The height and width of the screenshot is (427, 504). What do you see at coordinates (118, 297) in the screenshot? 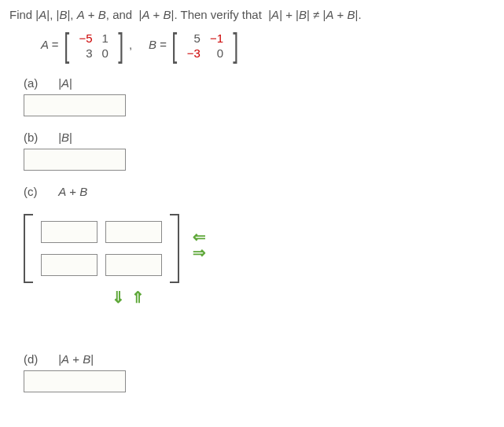
I see `add-row-icon: ⇓` at bounding box center [118, 297].